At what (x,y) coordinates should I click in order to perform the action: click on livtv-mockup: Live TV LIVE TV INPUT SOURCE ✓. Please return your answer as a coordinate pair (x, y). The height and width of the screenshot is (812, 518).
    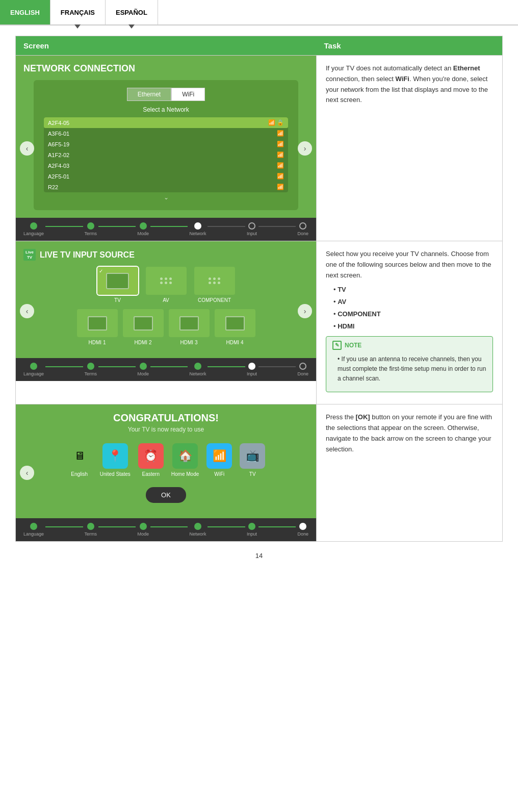
    Looking at the image, I should click on (166, 311).